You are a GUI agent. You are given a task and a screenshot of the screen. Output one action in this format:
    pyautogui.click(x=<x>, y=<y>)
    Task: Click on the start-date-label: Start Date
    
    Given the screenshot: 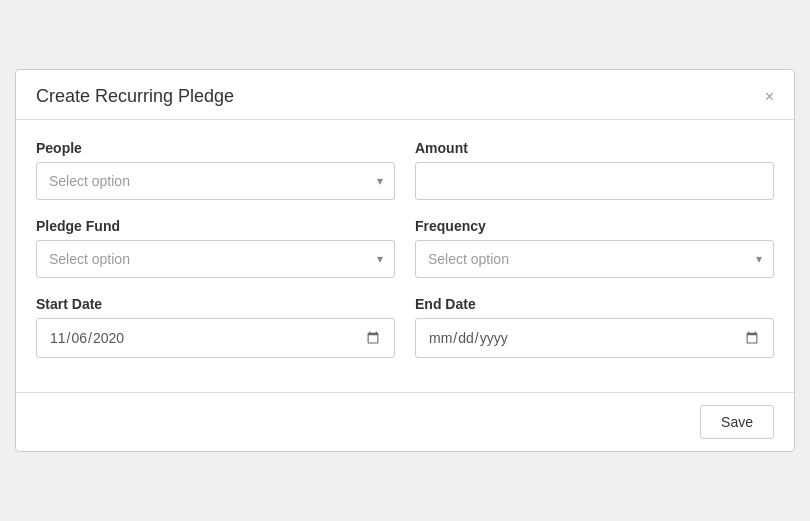 What is the action you would take?
    pyautogui.click(x=216, y=304)
    